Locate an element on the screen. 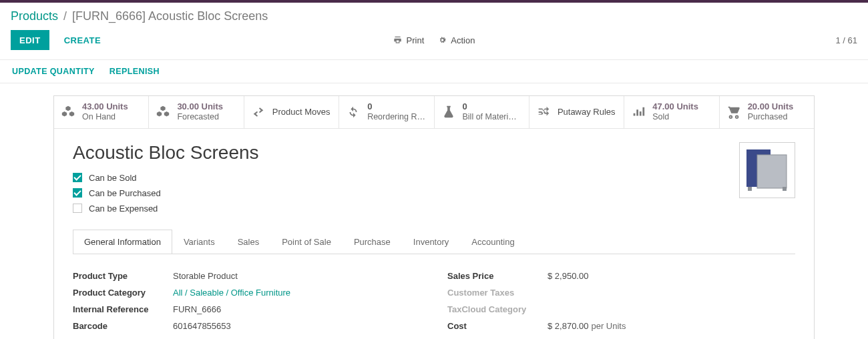 The width and height of the screenshot is (868, 339). tabs: General Information Variants Sales Point… is located at coordinates (434, 238).